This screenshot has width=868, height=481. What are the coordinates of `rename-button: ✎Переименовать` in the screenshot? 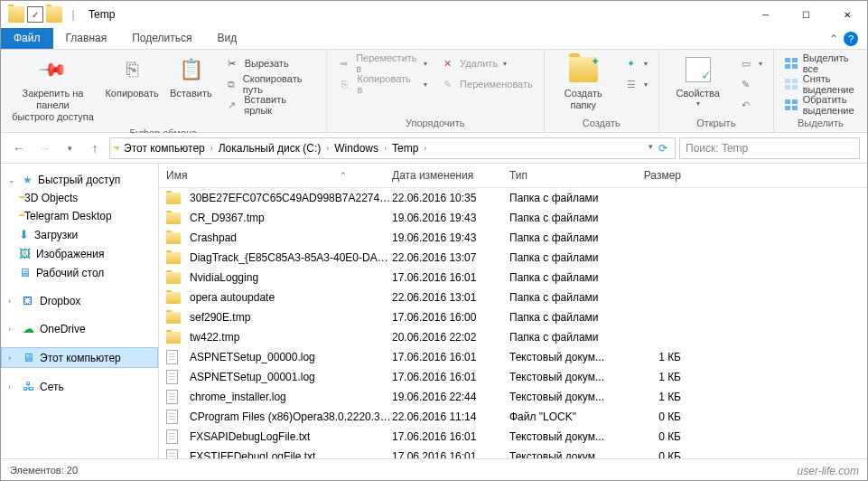 It's located at (486, 84).